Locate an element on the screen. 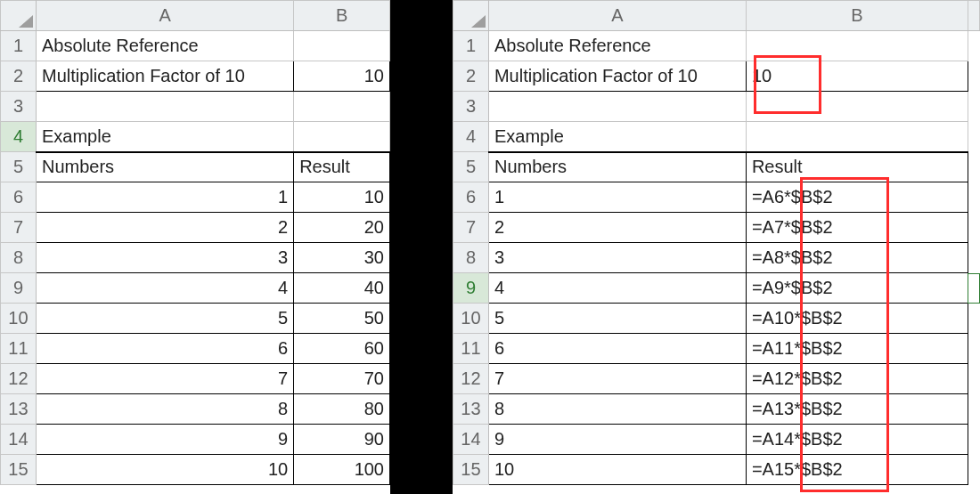 This screenshot has width=980, height=494. cell-a13: 8 is located at coordinates (617, 409).